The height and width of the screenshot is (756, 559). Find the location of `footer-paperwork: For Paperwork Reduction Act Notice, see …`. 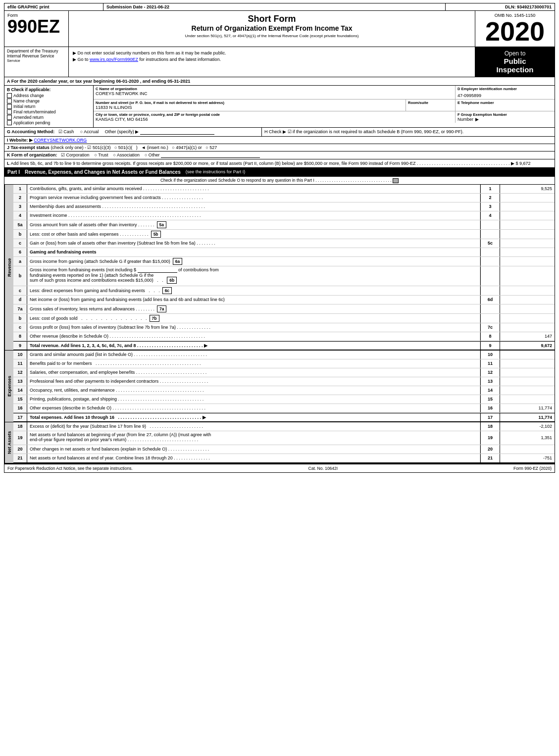

footer-paperwork: For Paperwork Reduction Act Notice, see … is located at coordinates (70, 468).